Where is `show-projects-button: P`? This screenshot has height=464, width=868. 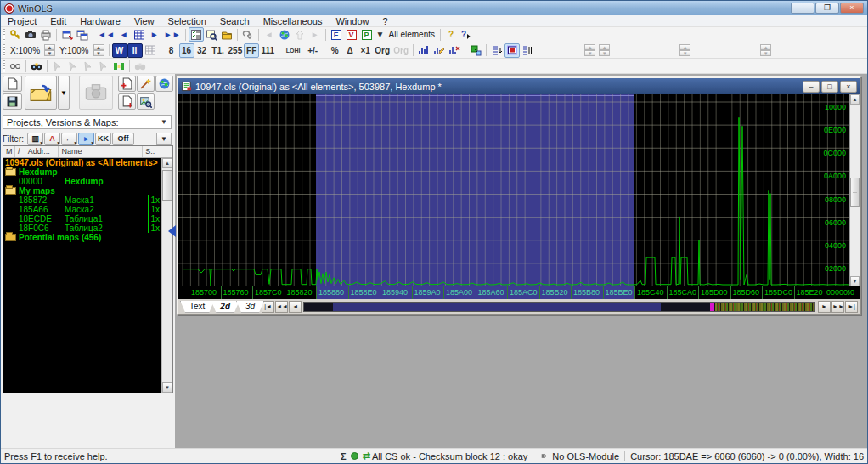
show-projects-button: P is located at coordinates (367, 34).